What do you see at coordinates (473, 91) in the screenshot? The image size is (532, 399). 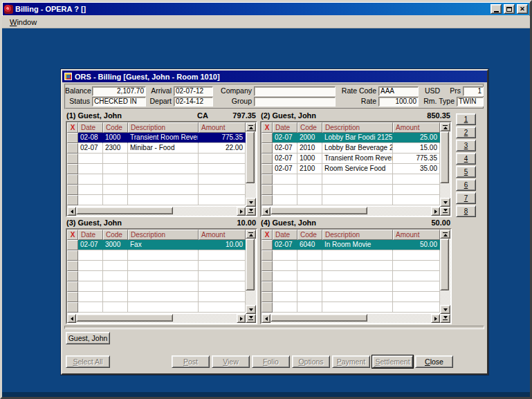 I see `persons-field: 1` at bounding box center [473, 91].